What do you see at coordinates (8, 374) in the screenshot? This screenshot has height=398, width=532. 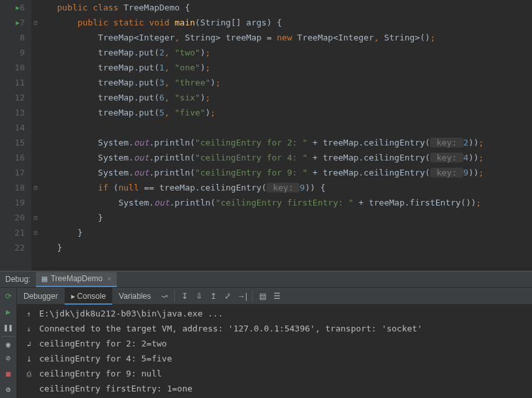 I see `stop-button: ■` at bounding box center [8, 374].